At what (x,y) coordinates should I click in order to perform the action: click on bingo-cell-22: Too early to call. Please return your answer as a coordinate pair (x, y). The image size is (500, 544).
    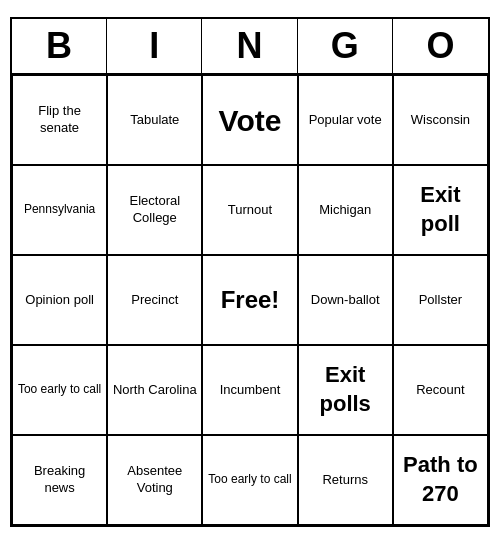
    Looking at the image, I should click on (250, 480).